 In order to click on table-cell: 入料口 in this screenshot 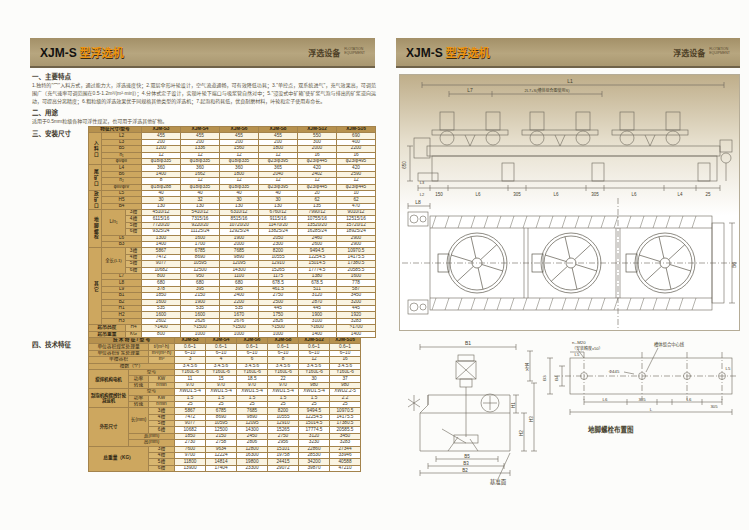, I will do `click(96, 149)`.